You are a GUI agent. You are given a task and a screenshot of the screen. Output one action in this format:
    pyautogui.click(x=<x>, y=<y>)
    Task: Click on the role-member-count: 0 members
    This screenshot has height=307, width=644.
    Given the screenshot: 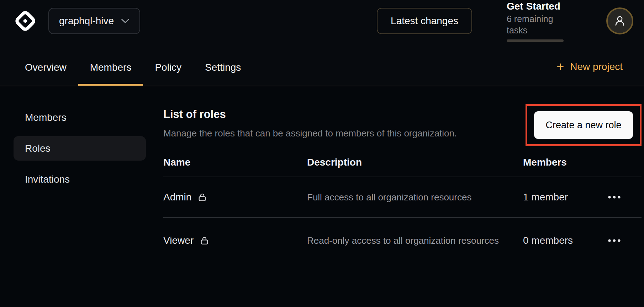 What is the action you would take?
    pyautogui.click(x=564, y=241)
    